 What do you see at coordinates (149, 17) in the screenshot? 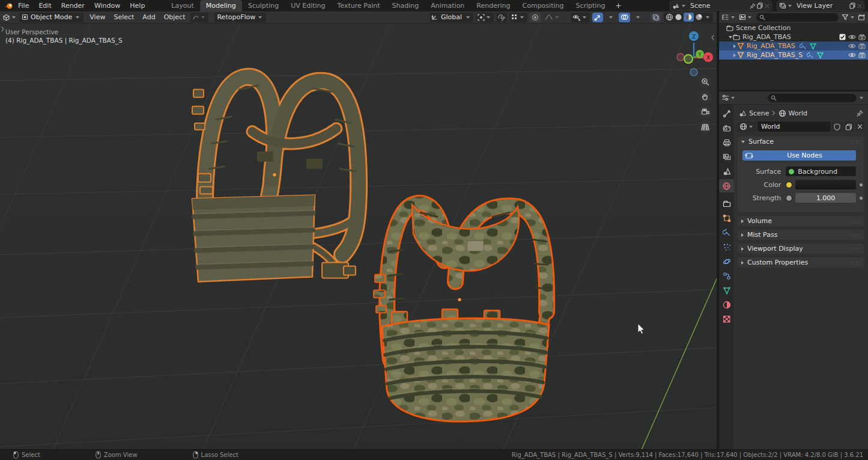
I see `viewport-menu-add: Add` at bounding box center [149, 17].